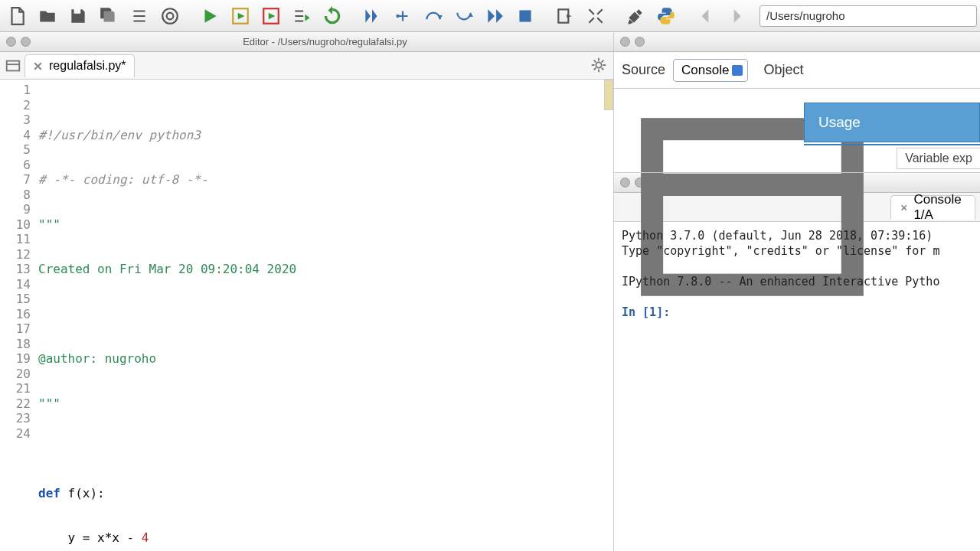 The width and height of the screenshot is (980, 551). Describe the element at coordinates (433, 16) in the screenshot. I see `debug-step-over-button` at that location.